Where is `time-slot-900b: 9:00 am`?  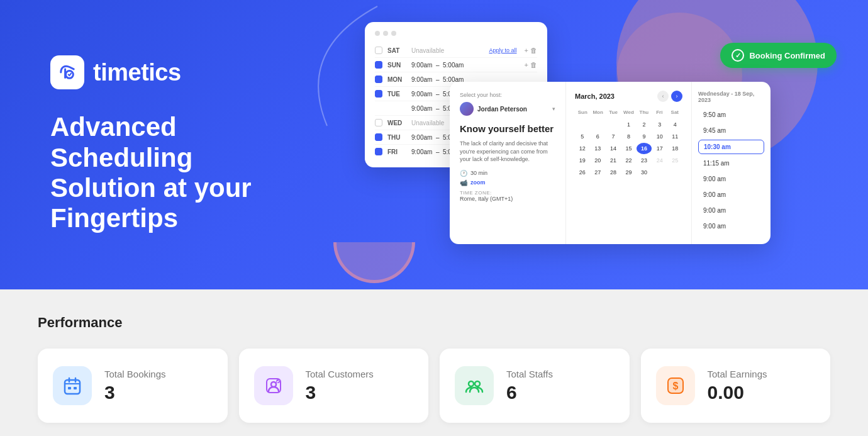
time-slot-900b: 9:00 am is located at coordinates (731, 195).